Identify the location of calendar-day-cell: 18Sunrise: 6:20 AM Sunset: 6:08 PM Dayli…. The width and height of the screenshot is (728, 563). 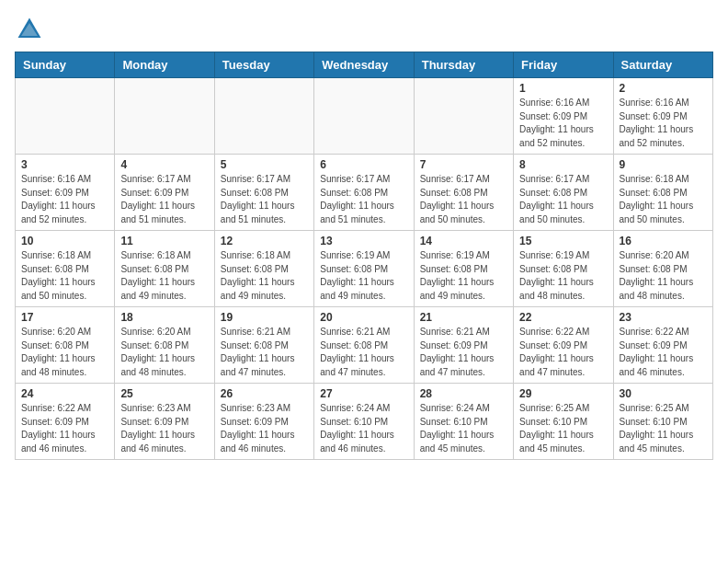
(165, 346).